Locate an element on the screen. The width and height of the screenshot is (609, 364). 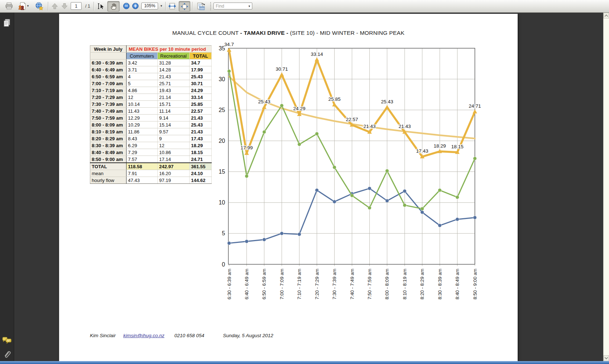
zoom-out-button is located at coordinates (126, 6).